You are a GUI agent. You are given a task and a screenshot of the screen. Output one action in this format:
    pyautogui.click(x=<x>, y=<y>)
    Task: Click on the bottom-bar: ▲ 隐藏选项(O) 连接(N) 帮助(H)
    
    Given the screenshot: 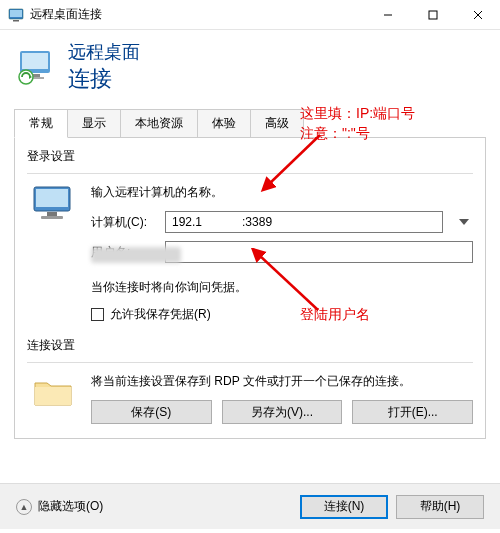 What is the action you would take?
    pyautogui.click(x=250, y=506)
    